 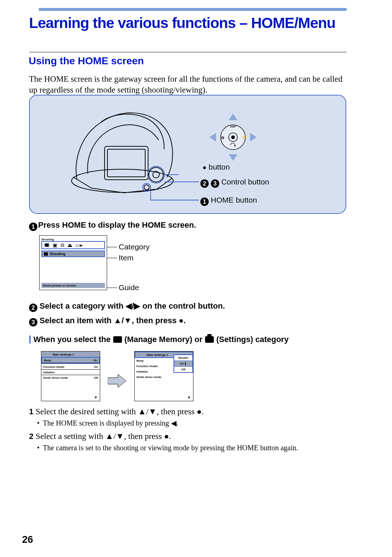 What do you see at coordinates (189, 412) in the screenshot?
I see `sub-step-1: 1Select the desired setting with ▲/▼, th…` at bounding box center [189, 412].